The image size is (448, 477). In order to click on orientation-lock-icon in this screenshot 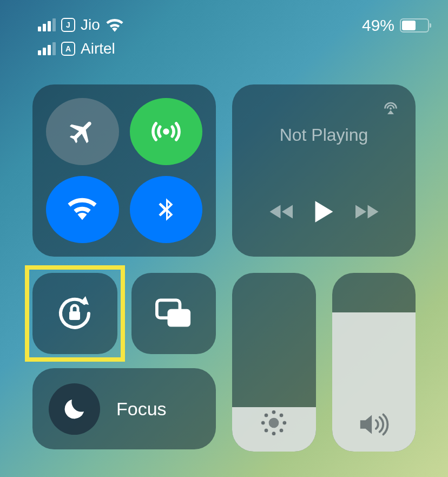, I will do `click(75, 313)`.